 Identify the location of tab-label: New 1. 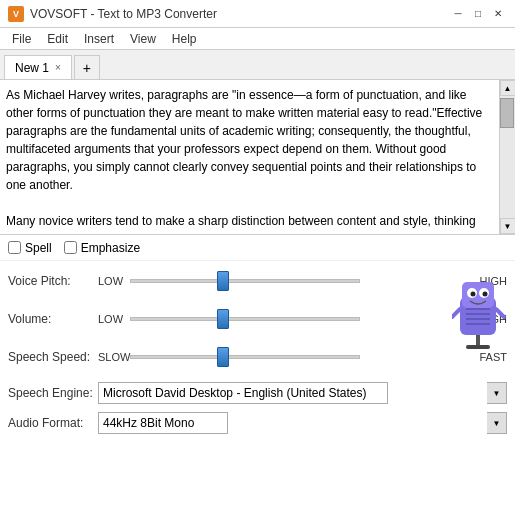
(32, 68).